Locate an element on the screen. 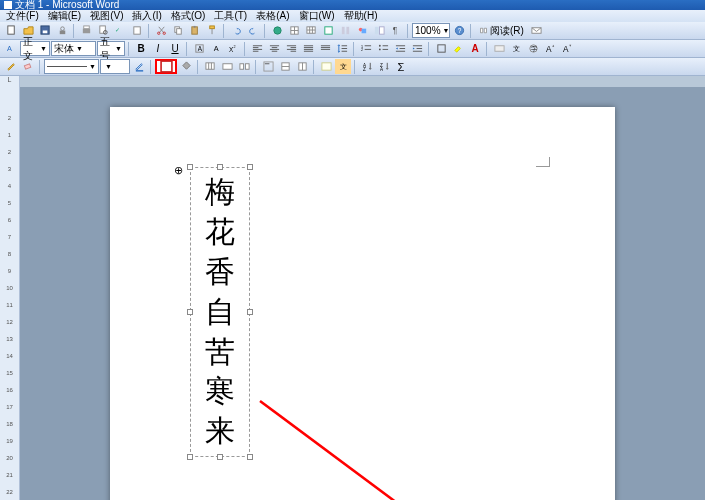 This screenshot has width=705, height=500. help-button: ? is located at coordinates (459, 30).